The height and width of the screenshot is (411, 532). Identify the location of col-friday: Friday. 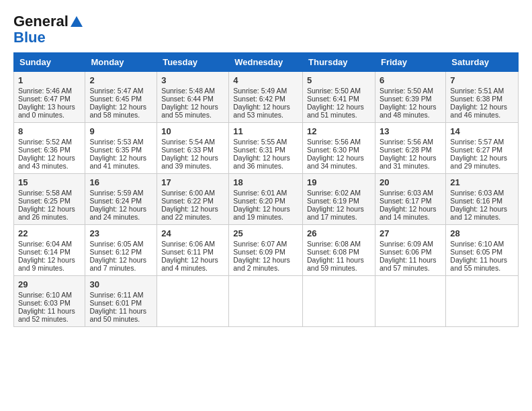
(410, 62).